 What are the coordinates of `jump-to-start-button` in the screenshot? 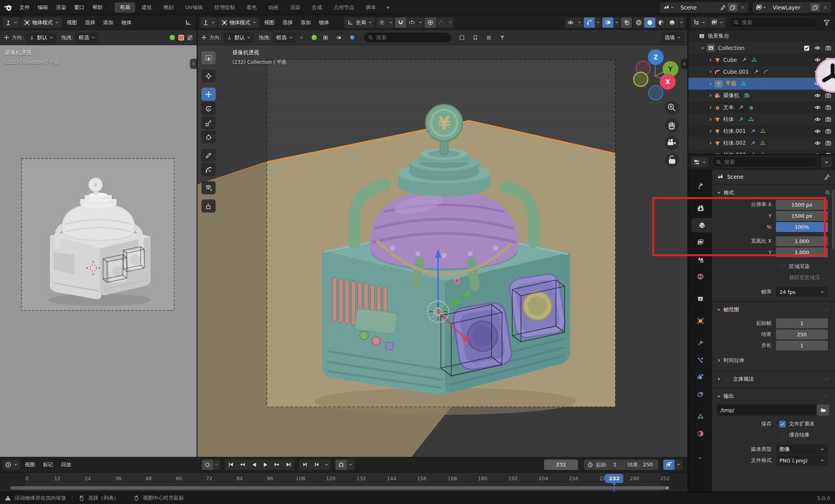 It's located at (231, 465).